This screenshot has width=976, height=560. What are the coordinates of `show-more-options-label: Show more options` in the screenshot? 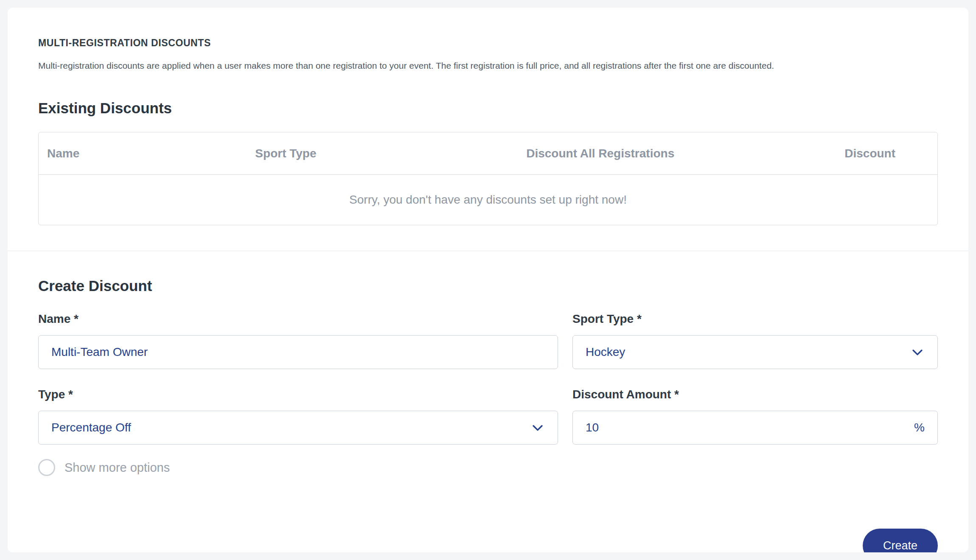 It's located at (117, 468).